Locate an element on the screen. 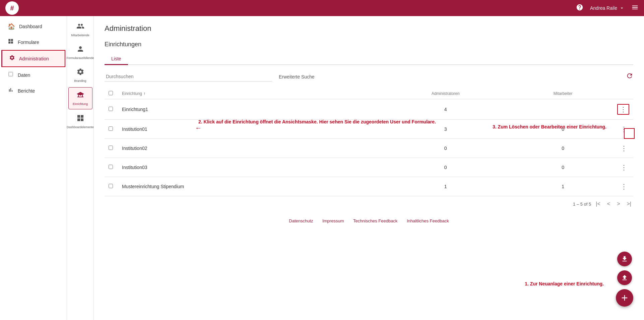  th-administratoren: Administratoren is located at coordinates (446, 94).